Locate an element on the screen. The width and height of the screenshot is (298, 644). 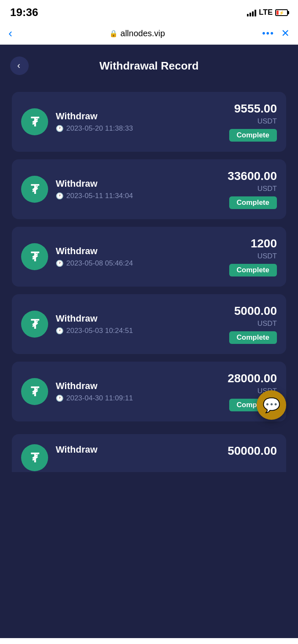
clock-icon-1: 🕐 is located at coordinates (60, 129).